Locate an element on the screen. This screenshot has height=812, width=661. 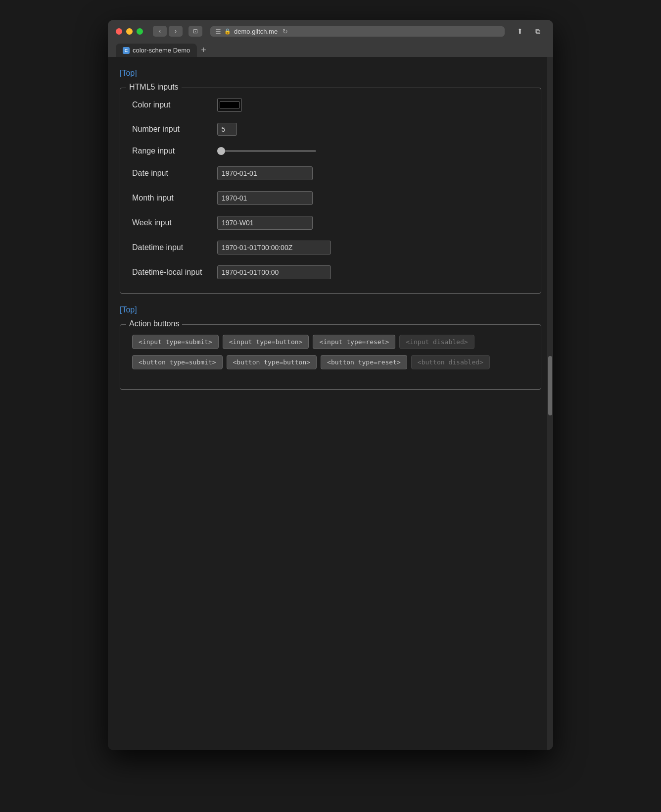
number-input-container is located at coordinates (227, 129).